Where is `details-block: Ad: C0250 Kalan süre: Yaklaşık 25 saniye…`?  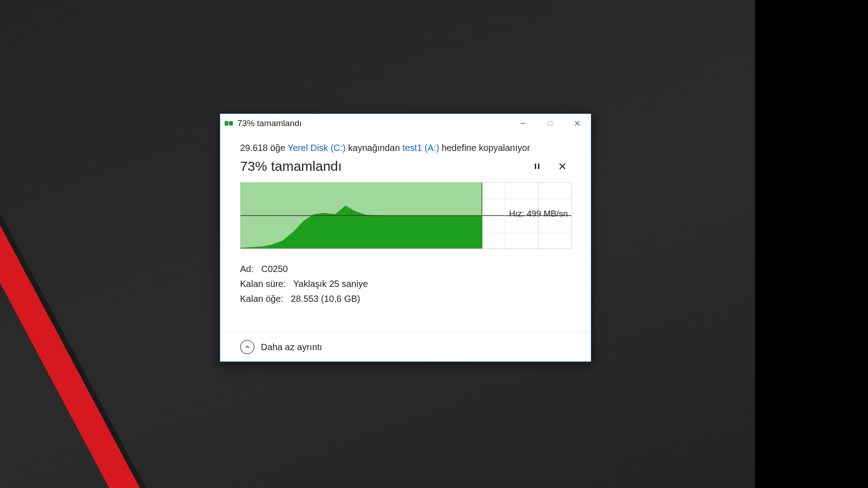 details-block: Ad: C0250 Kalan süre: Yaklaşık 25 saniye… is located at coordinates (406, 284).